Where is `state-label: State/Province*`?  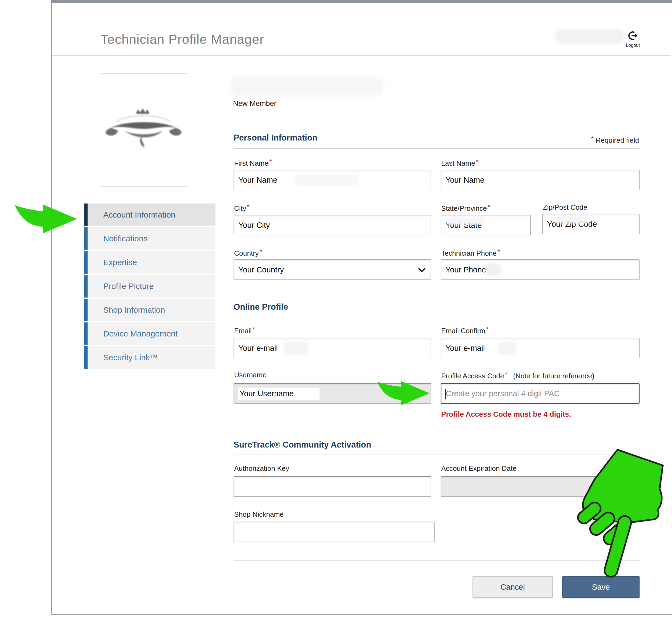 state-label: State/Province* is located at coordinates (466, 208).